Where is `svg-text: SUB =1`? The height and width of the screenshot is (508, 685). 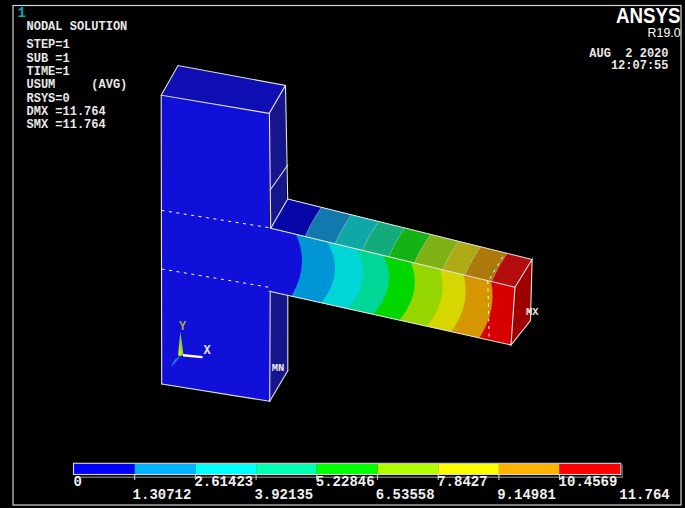
svg-text: SUB =1 is located at coordinates (48, 59).